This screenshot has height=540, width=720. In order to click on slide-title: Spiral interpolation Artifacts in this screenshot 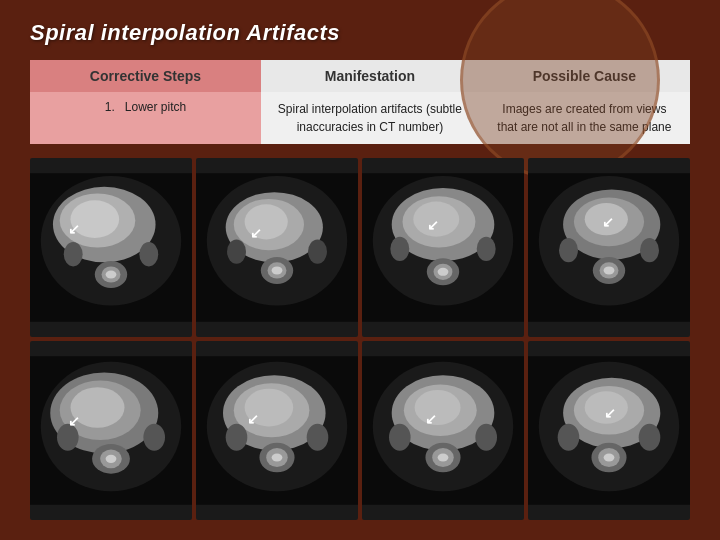, I will do `click(360, 33)`.